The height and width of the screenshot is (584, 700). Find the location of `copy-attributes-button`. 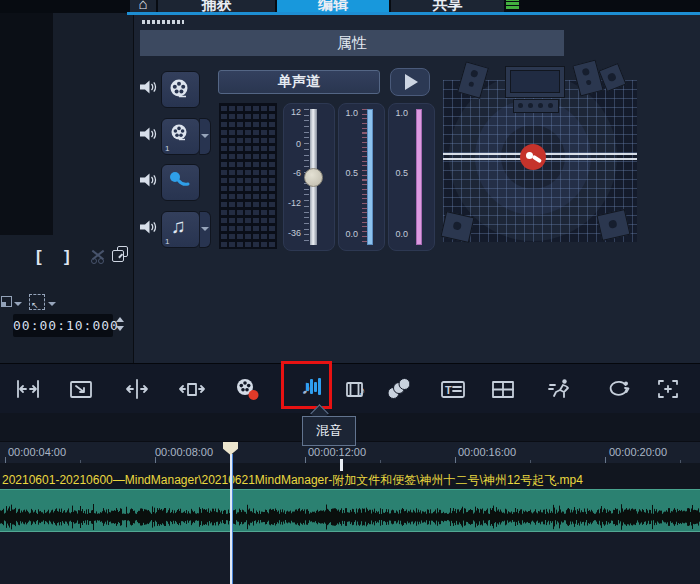

copy-attributes-button is located at coordinates (121, 255).